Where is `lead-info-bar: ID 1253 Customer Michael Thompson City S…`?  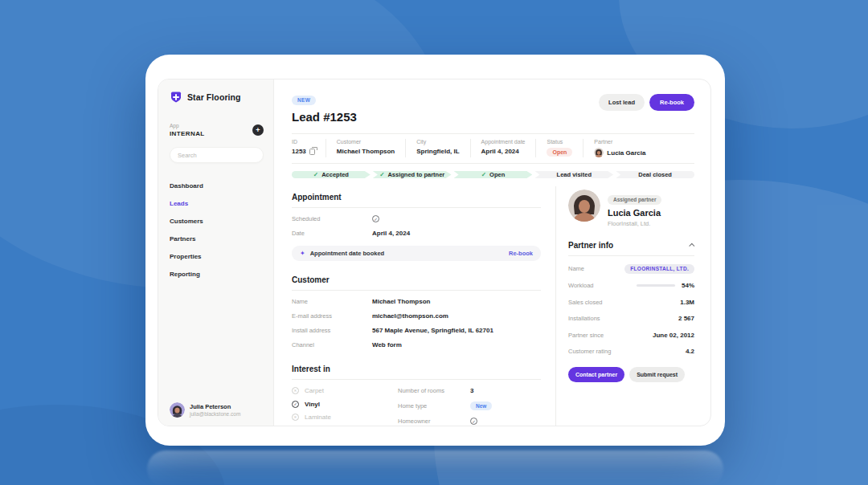 lead-info-bar: ID 1253 Customer Michael Thompson City S… is located at coordinates (493, 149).